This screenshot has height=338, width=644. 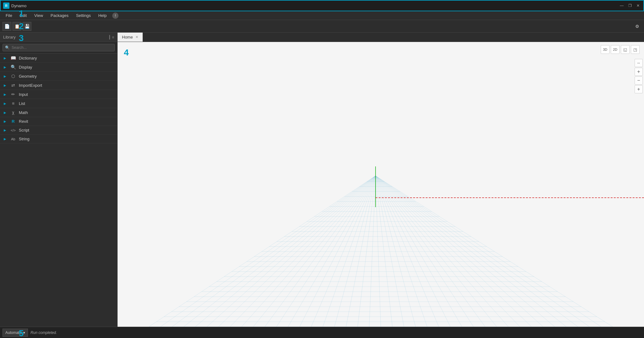 What do you see at coordinates (6, 67) in the screenshot?
I see `expand-arrow-display: ▶` at bounding box center [6, 67].